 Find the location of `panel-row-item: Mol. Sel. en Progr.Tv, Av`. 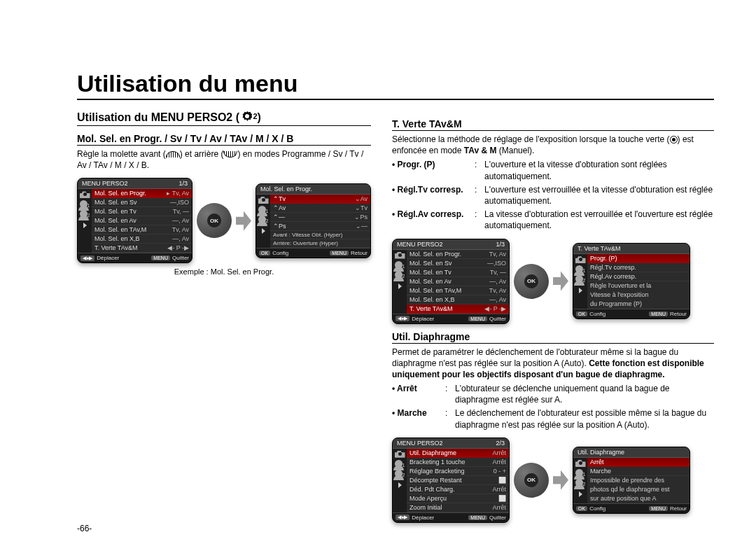

panel-row-item: Mol. Sel. en Progr.Tv, Av is located at coordinates (458, 255).